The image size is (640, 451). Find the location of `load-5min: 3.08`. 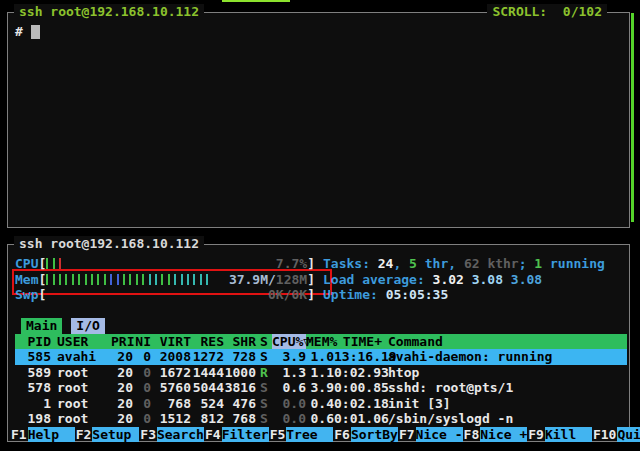

load-5min: 3.08 is located at coordinates (492, 280).